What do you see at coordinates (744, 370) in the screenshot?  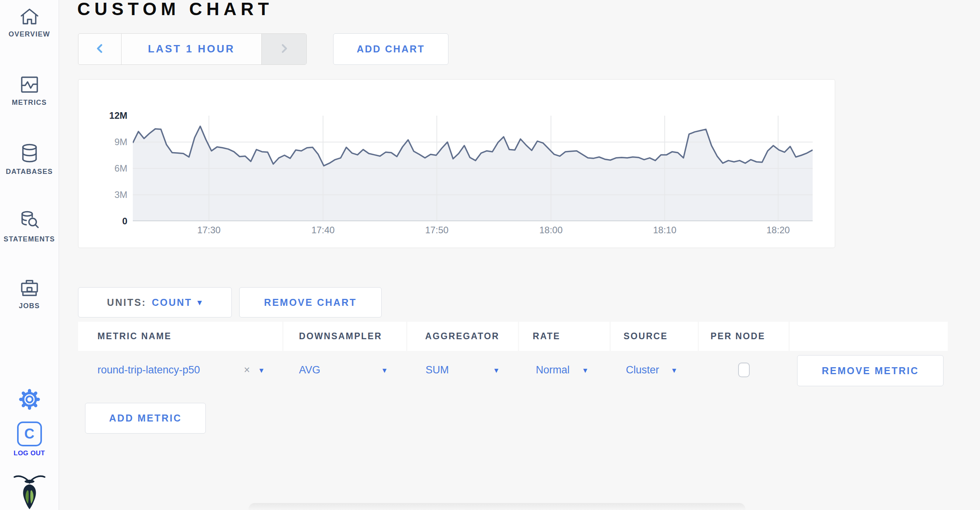 I see `per-node-checkbox` at bounding box center [744, 370].